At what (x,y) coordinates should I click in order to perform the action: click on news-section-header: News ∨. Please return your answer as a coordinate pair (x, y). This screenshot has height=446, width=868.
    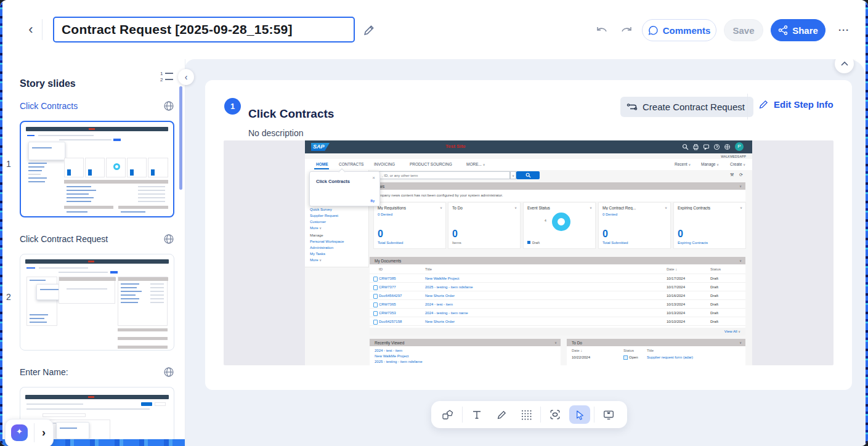
    Looking at the image, I should click on (558, 186).